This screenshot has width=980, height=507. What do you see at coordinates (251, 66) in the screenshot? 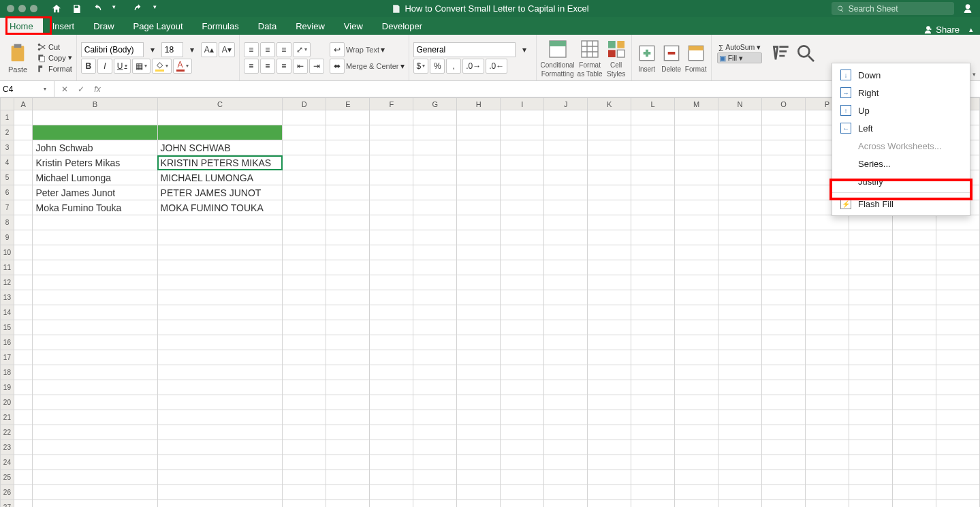
I see `align-left-button: ≡` at bounding box center [251, 66].